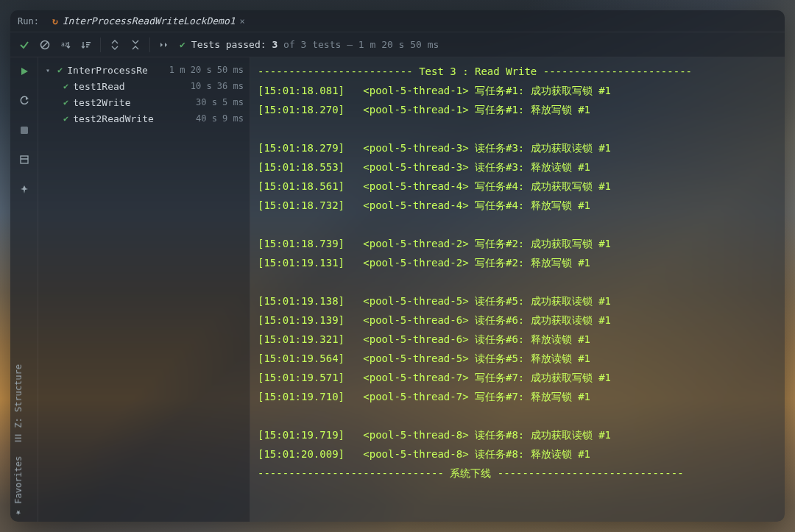 The image size is (795, 532). What do you see at coordinates (183, 44) in the screenshot?
I see `status-check-icon: ✔` at bounding box center [183, 44].